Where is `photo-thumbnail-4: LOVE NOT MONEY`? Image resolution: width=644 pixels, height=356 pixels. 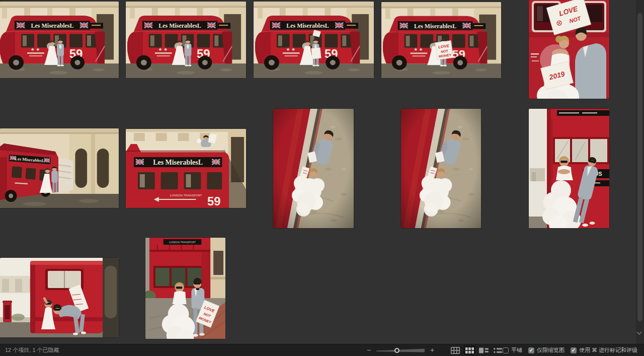 photo-thumbnail-4: LOVE NOT MONEY is located at coordinates (441, 40).